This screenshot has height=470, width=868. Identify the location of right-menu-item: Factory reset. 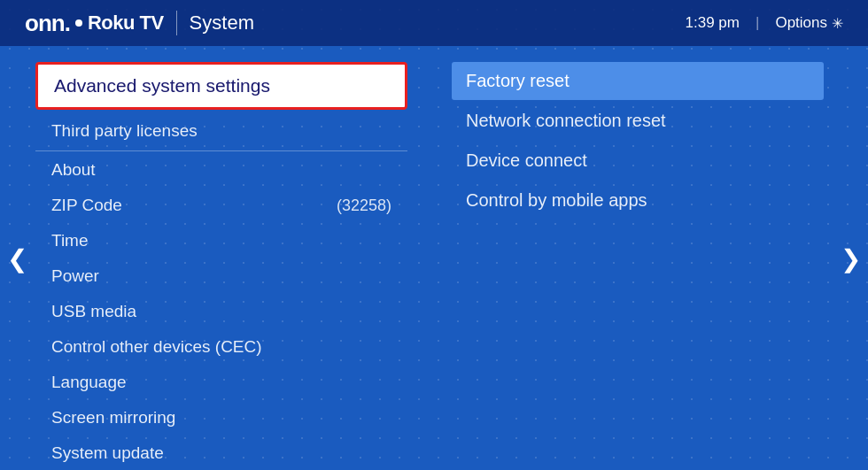
(638, 81).